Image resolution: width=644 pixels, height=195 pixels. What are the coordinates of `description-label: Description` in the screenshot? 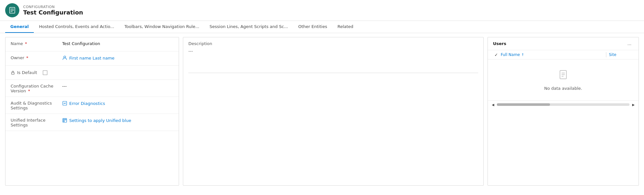 It's located at (333, 44).